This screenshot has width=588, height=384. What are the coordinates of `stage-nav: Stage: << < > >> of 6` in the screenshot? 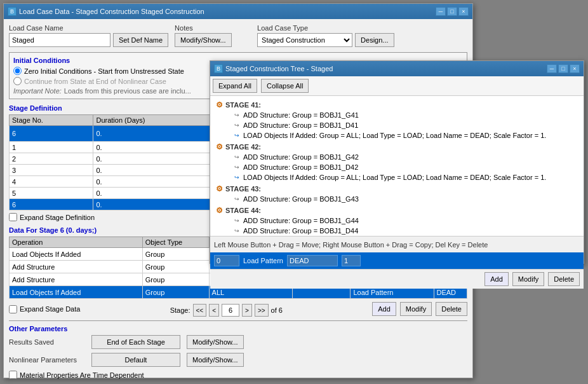 It's located at (226, 310).